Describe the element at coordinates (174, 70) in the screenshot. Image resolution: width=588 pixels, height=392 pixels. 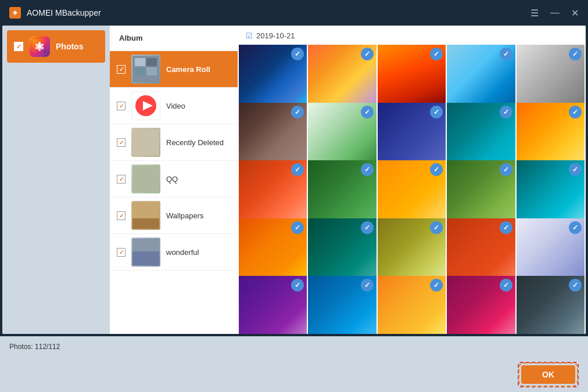
I see `album-item-camera-roll: ✓ Camera Roll` at that location.